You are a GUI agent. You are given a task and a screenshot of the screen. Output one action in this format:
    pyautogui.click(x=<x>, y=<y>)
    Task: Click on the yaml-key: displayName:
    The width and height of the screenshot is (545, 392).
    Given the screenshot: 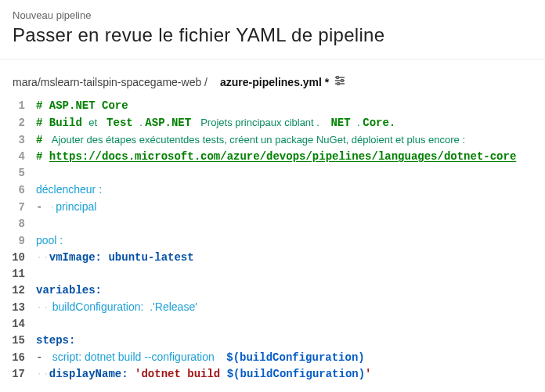 What is the action you would take?
    pyautogui.click(x=89, y=374)
    